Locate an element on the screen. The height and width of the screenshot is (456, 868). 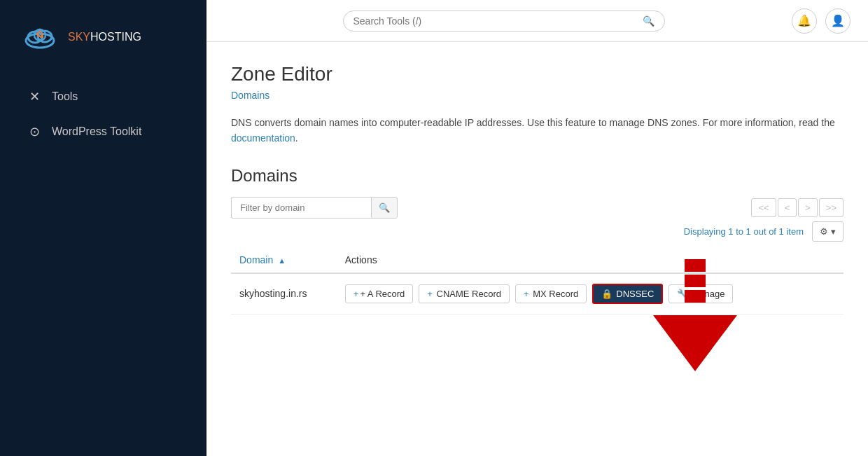
plus-icon-cname: + is located at coordinates (430, 294).